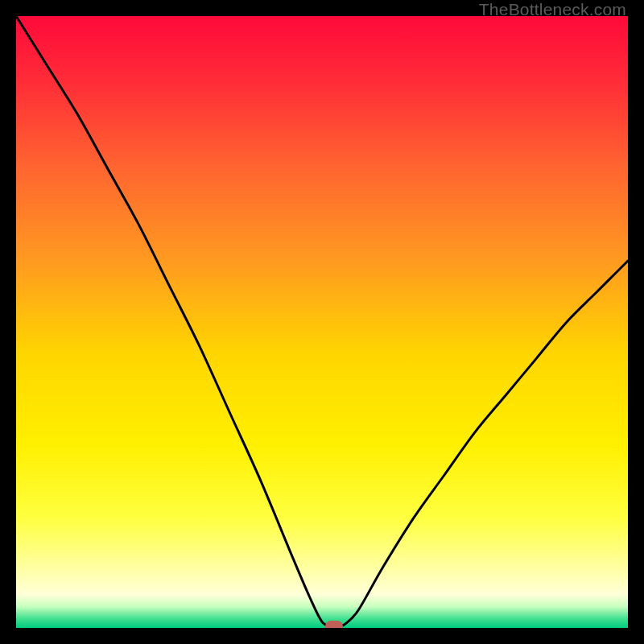  What do you see at coordinates (552, 10) in the screenshot?
I see `watermark-text: TheBottleneck.com` at bounding box center [552, 10].